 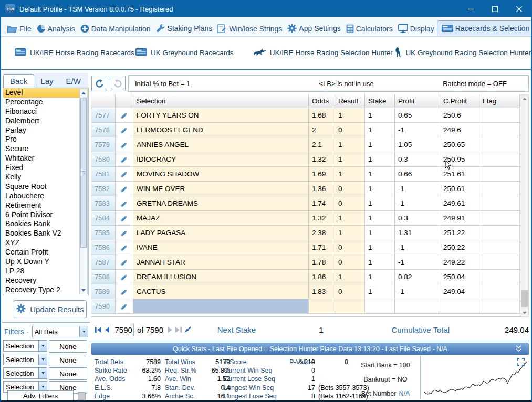 What do you see at coordinates (306, 204) in the screenshot?
I see `table-row: 7583GRETNA DREAMS1.7401-1249.61` at bounding box center [306, 204].